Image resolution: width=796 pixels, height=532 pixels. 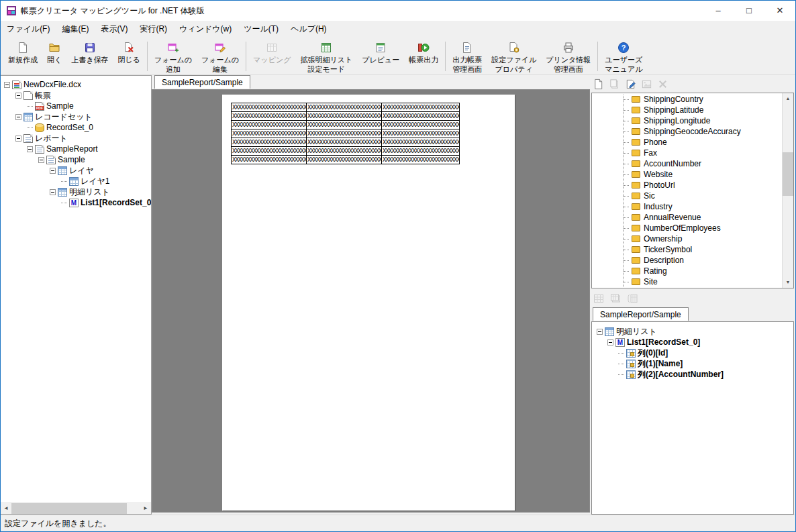 I want to click on field-item-phone: Phone, so click(x=687, y=142).